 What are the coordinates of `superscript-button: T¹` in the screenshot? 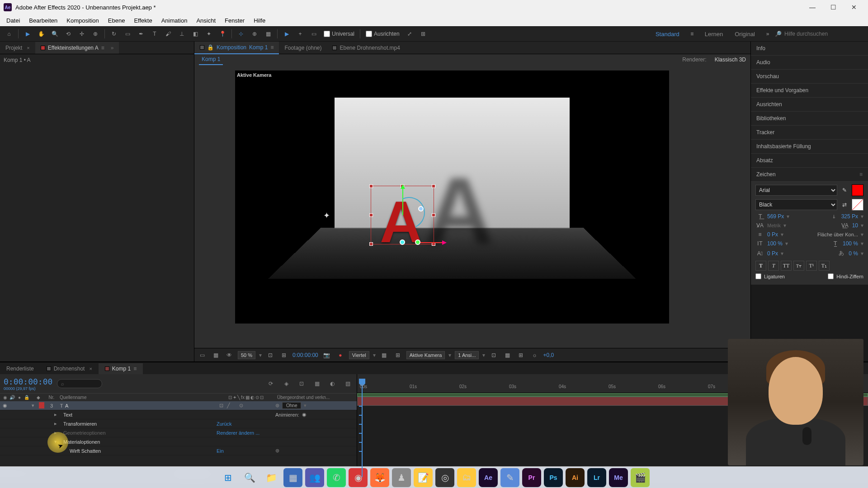 It's located at (811, 266).